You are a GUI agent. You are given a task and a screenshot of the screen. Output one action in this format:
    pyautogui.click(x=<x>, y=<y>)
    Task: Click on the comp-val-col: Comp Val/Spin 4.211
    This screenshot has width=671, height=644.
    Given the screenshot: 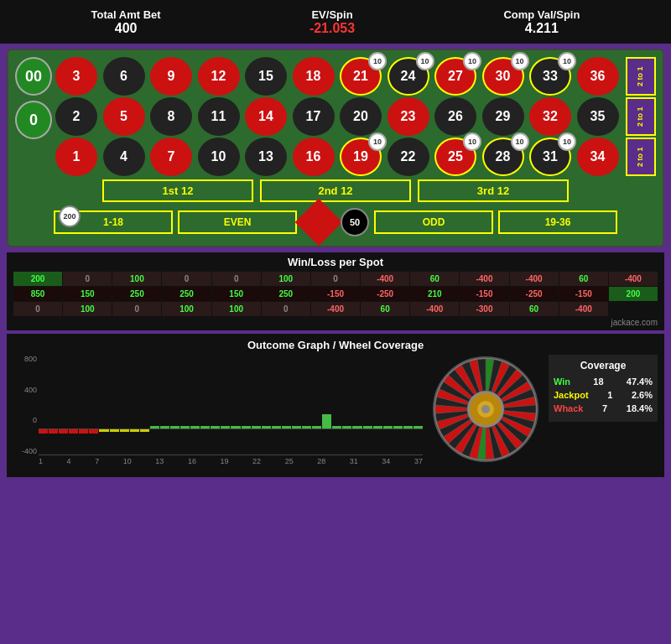 What is the action you would take?
    pyautogui.click(x=542, y=22)
    